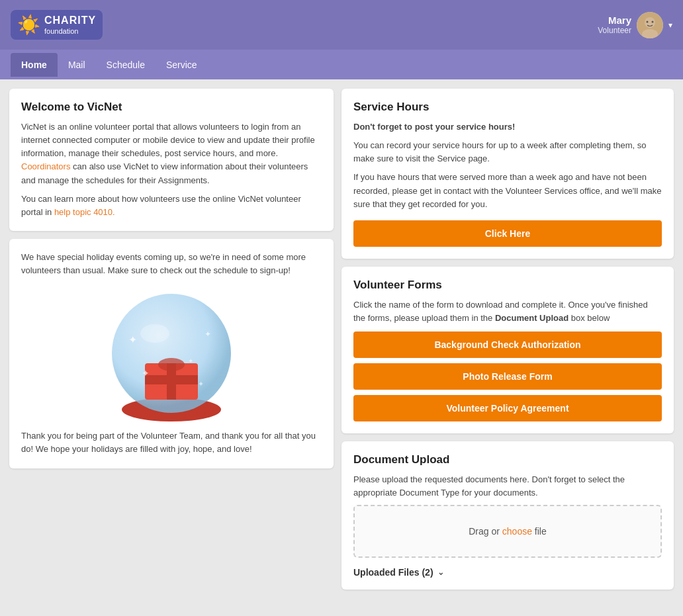 This screenshot has width=683, height=616. What do you see at coordinates (486, 531) in the screenshot?
I see `drag-text: Drag or` at bounding box center [486, 531].